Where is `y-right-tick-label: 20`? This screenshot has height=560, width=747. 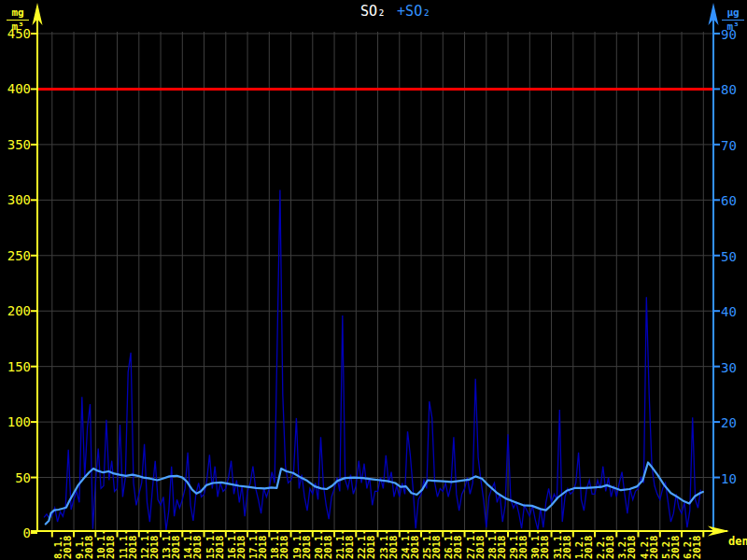
y-right-tick-label: 20 is located at coordinates (728, 423).